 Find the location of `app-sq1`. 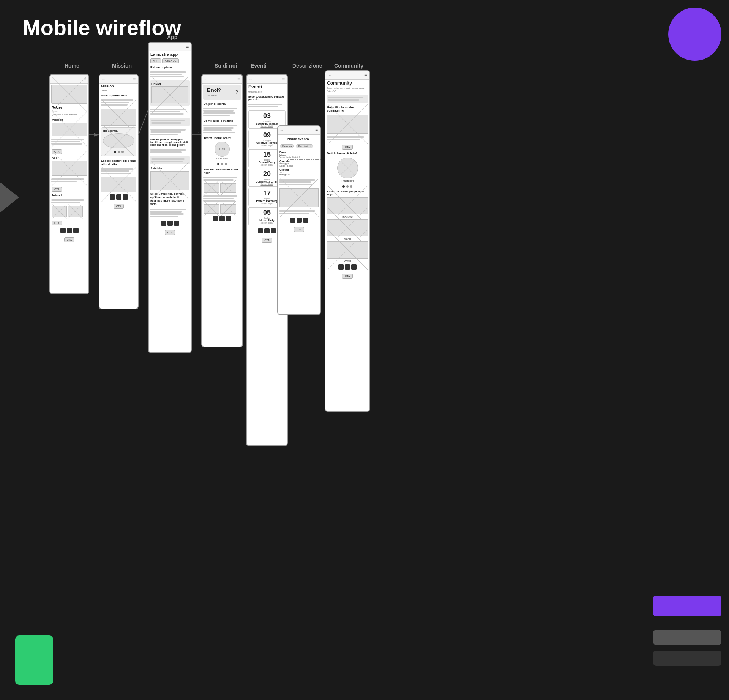

app-sq1 is located at coordinates (164, 223).